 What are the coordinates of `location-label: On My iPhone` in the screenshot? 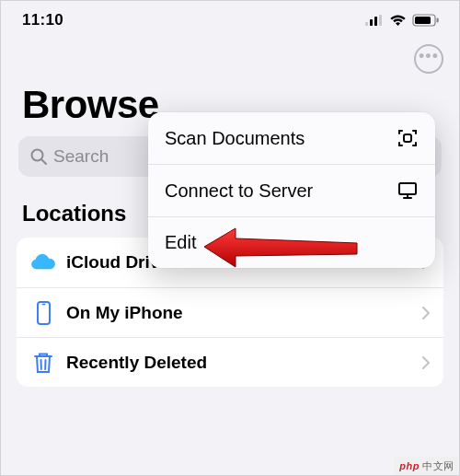 It's located at (244, 313).